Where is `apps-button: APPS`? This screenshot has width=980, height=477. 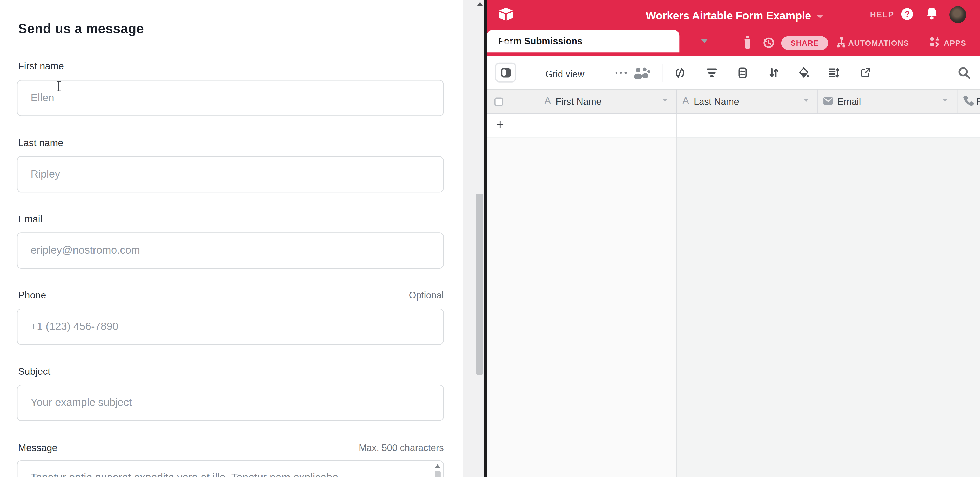 apps-button: APPS is located at coordinates (955, 43).